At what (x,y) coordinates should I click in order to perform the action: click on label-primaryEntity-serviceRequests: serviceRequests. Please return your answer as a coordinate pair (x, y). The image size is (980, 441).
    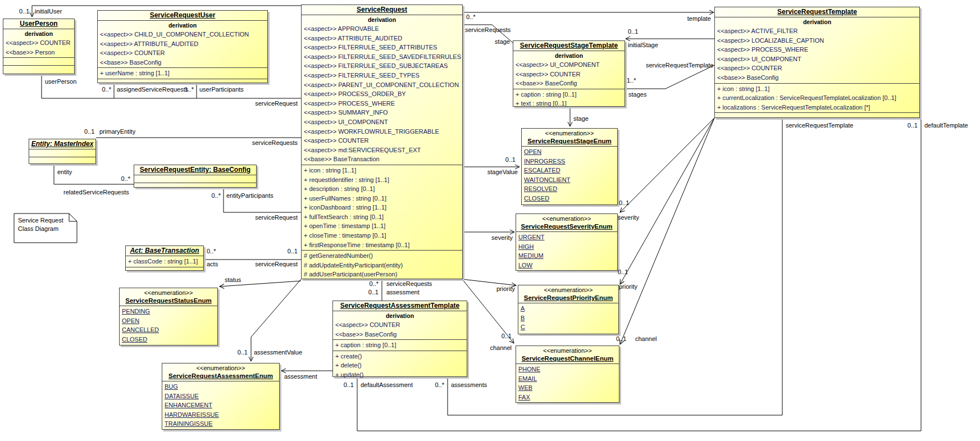
    Looking at the image, I should click on (275, 143).